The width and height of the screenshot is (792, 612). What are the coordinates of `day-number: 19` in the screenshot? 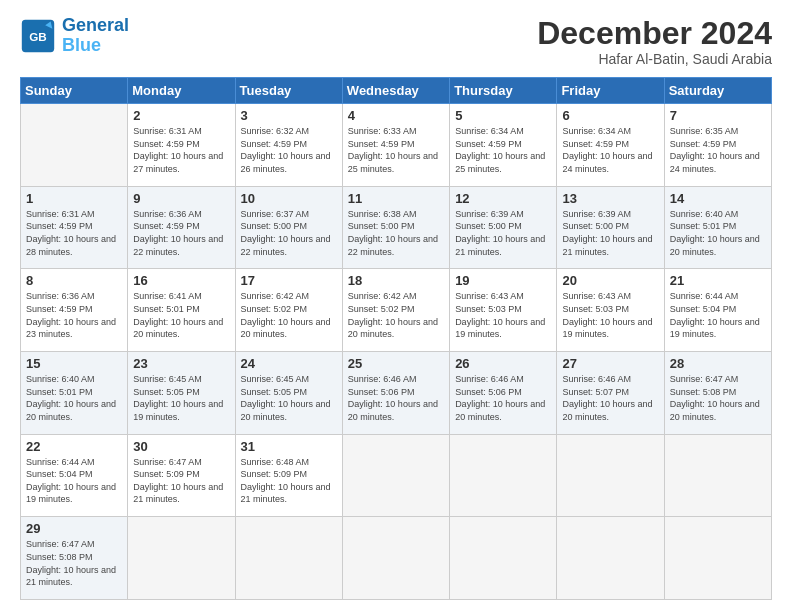 It's located at (503, 280).